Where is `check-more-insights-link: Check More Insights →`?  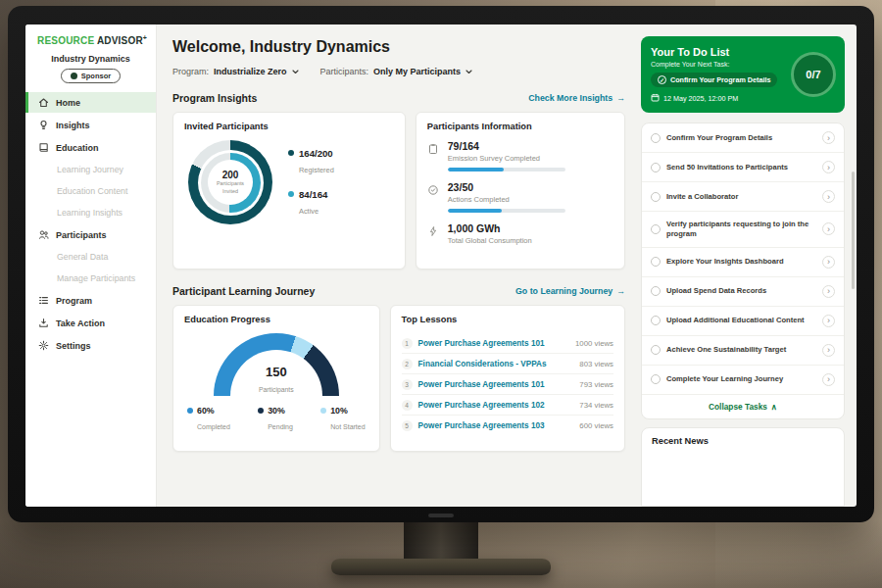 check-more-insights-link: Check More Insights → is located at coordinates (576, 98).